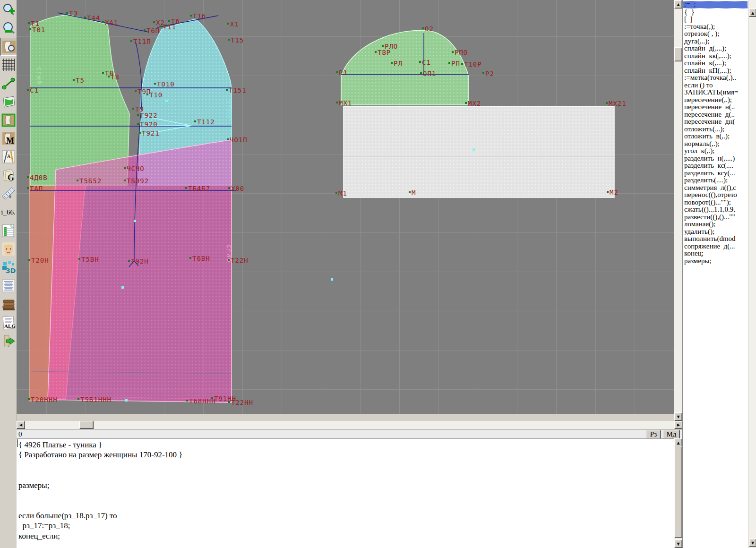  What do you see at coordinates (9, 138) in the screenshot?
I see `piece-m-tool-button: M` at bounding box center [9, 138].